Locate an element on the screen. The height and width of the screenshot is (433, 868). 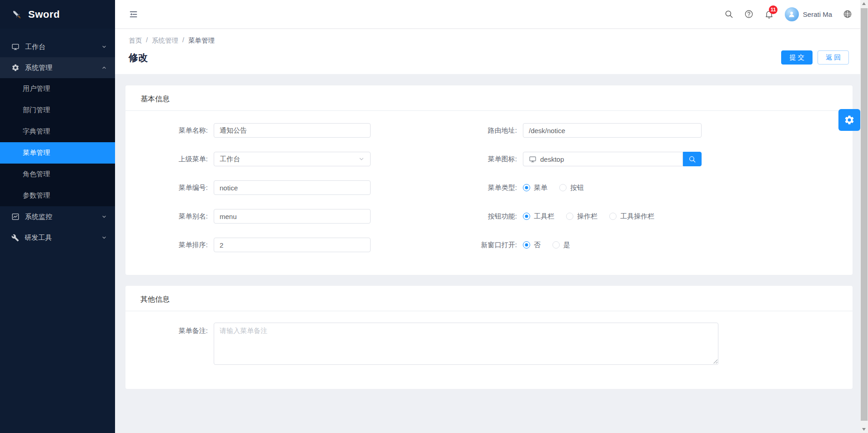
icon-search-button is located at coordinates (692, 159).